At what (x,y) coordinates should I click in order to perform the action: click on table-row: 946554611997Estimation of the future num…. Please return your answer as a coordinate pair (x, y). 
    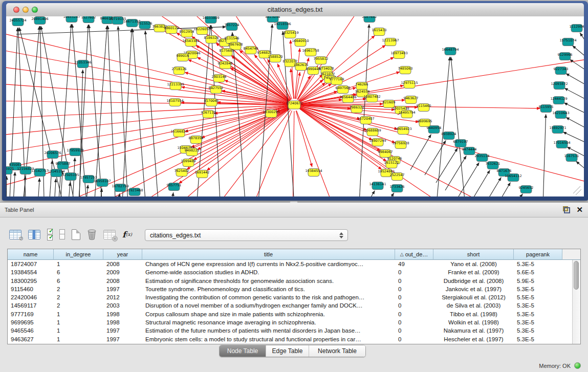
    Looking at the image, I should click on (294, 331).